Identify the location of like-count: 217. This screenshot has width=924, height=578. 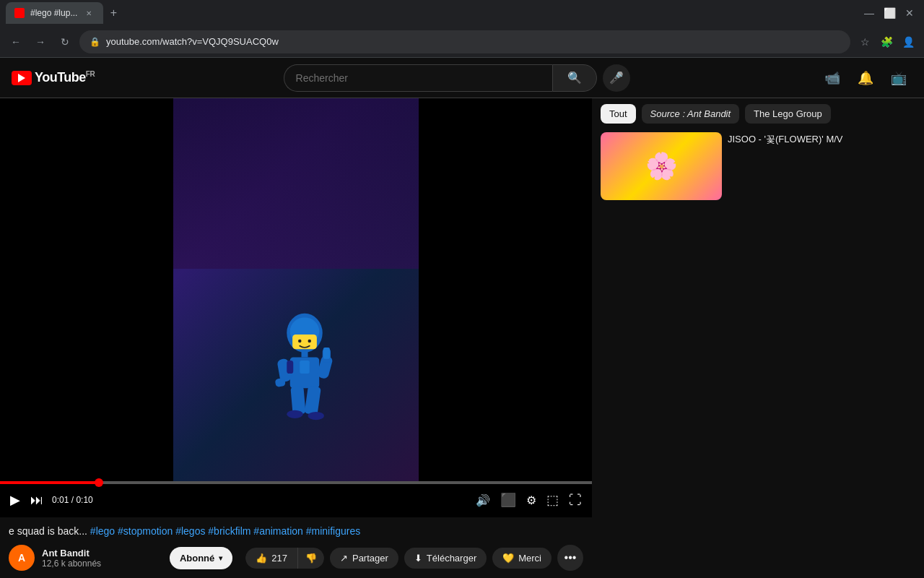
(279, 558).